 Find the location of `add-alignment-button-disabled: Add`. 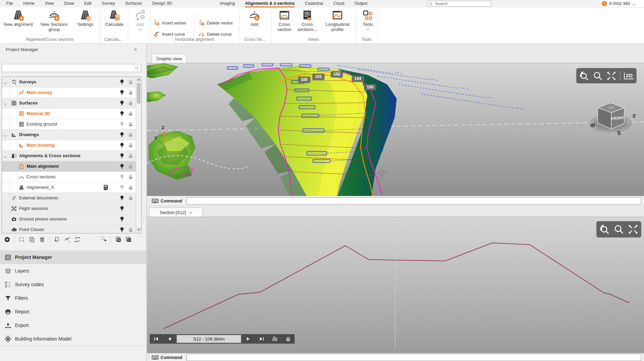

add-alignment-button-disabled: Add is located at coordinates (140, 20).